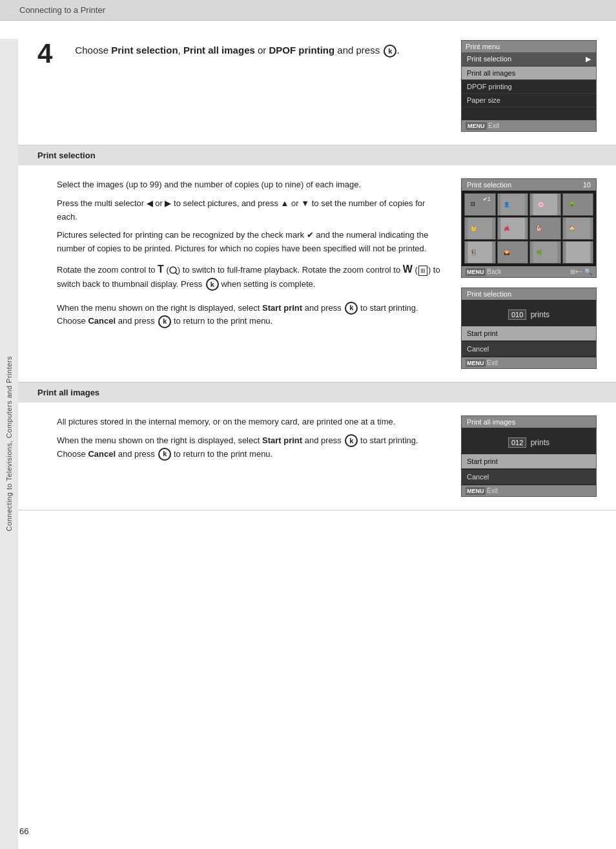  I want to click on thumb-screen-footer: MENU Back ⊞+− 🔍, so click(529, 271).